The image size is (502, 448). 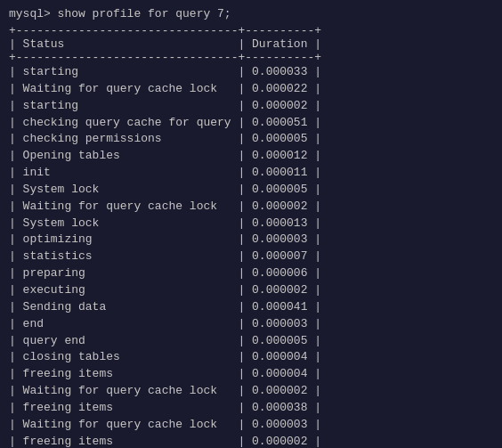 What do you see at coordinates (251, 342) in the screenshot?
I see `table-row: | query end | 0.000005 |` at bounding box center [251, 342].